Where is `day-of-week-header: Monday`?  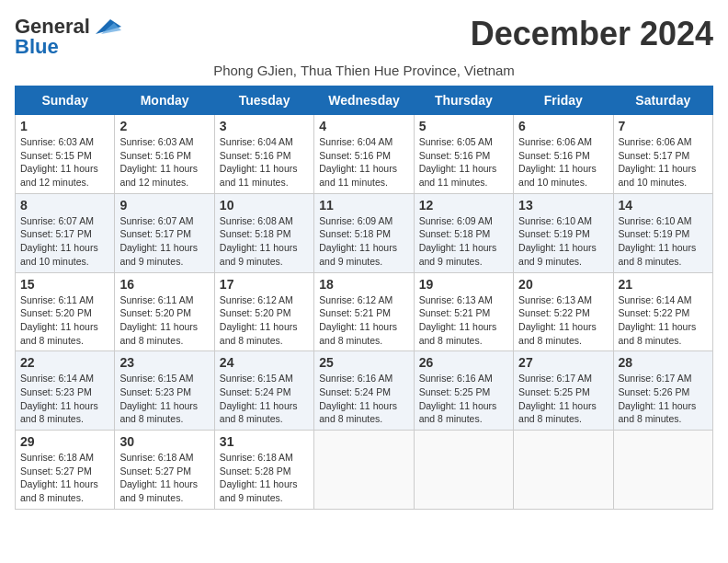
day-of-week-header: Monday is located at coordinates (165, 101).